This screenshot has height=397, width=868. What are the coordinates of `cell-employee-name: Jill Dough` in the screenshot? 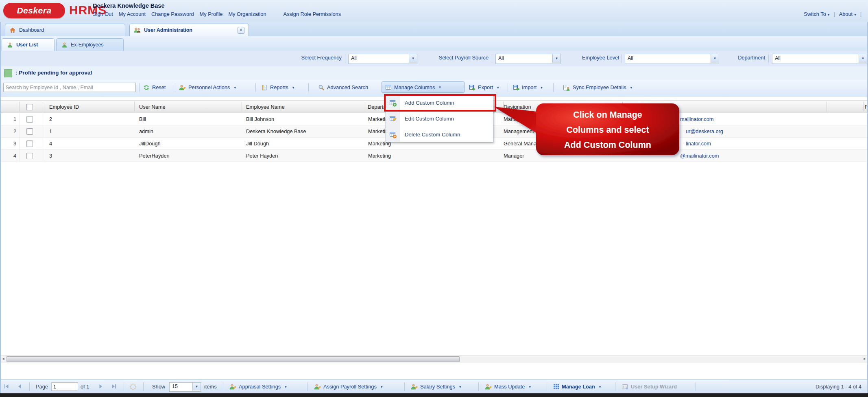 It's located at (257, 144).